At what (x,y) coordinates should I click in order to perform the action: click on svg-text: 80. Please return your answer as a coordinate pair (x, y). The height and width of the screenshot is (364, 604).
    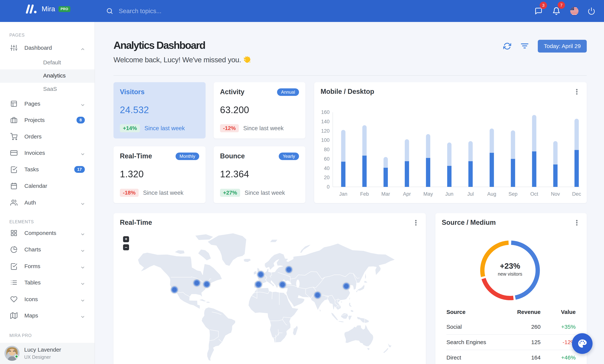
    Looking at the image, I should click on (327, 150).